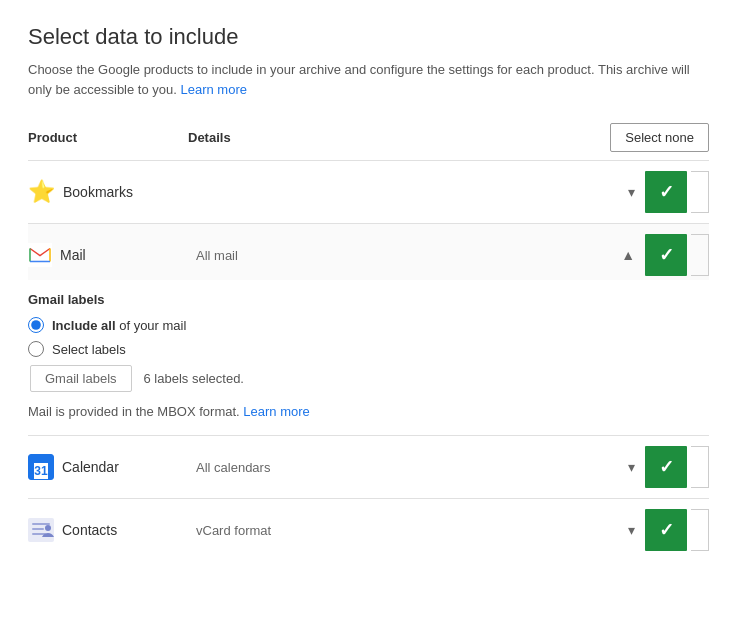 The width and height of the screenshot is (737, 620). What do you see at coordinates (368, 142) in the screenshot?
I see `table-header: Product Details Select none` at bounding box center [368, 142].